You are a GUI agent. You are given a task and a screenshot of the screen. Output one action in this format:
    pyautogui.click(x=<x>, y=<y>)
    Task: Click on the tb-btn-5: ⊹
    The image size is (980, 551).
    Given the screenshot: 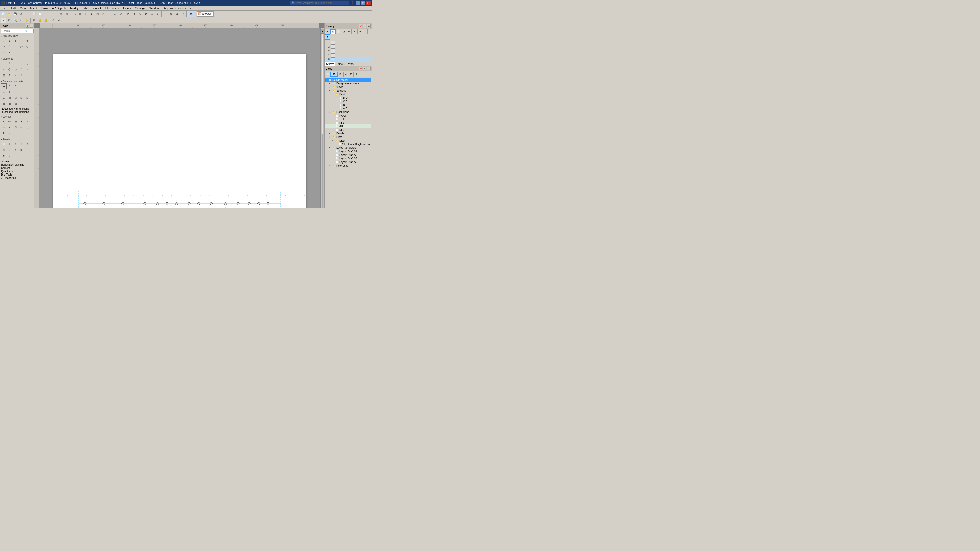 What is the action you would take?
    pyautogui.click(x=86, y=14)
    